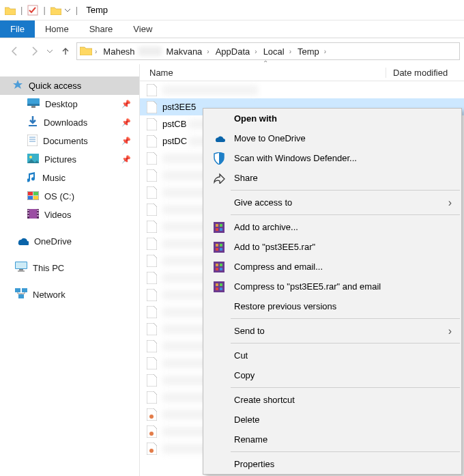  What do you see at coordinates (32, 178) in the screenshot?
I see `music-icon` at bounding box center [32, 178].